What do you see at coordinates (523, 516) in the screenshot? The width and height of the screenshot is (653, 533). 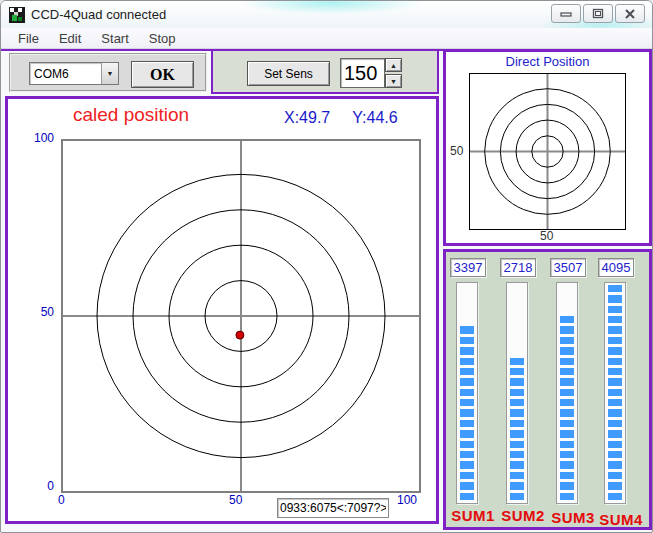 I see `sum2-label: SUM2` at bounding box center [523, 516].